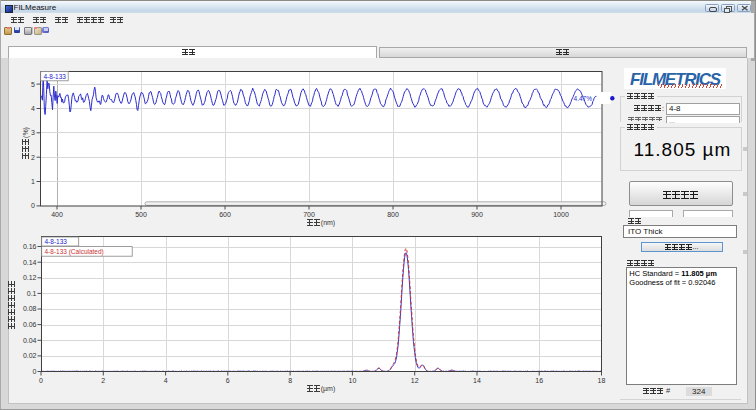 The width and height of the screenshot is (756, 410). Describe the element at coordinates (32, 294) in the screenshot. I see `svg-text: 0.1` at that location.